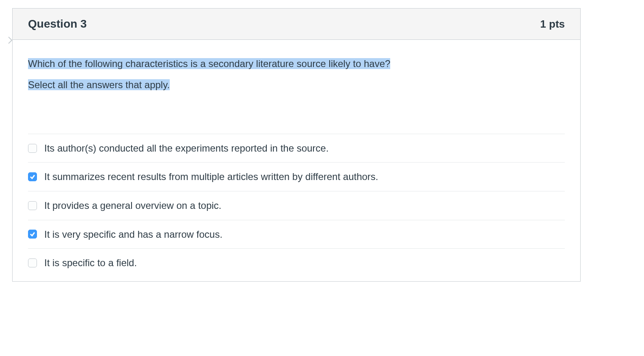  Describe the element at coordinates (211, 177) in the screenshot. I see `answer-label: It summarizes recent results from multip…` at that location.